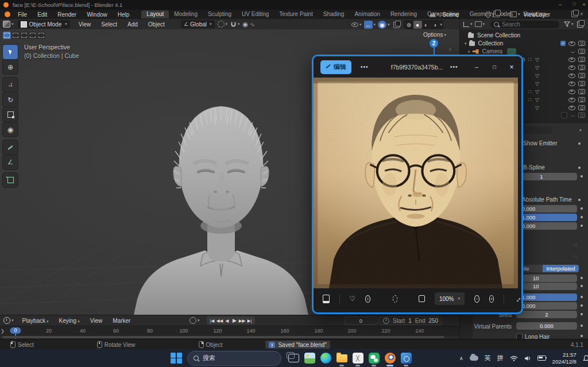 The image size is (588, 367). What do you see at coordinates (542, 358) in the screenshot?
I see `battery-icon` at bounding box center [542, 358].